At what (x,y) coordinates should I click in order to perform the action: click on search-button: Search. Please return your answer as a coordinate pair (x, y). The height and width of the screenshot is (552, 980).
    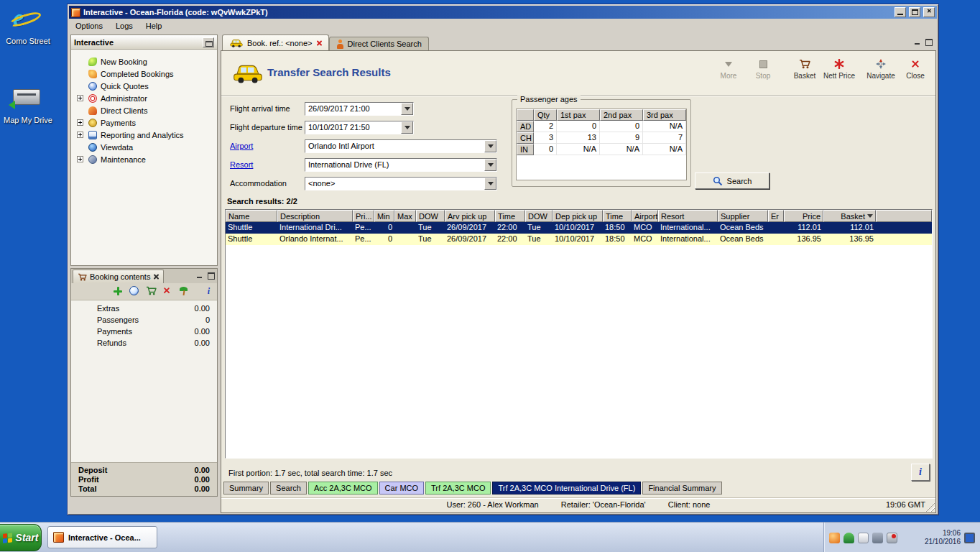
    Looking at the image, I should click on (732, 181).